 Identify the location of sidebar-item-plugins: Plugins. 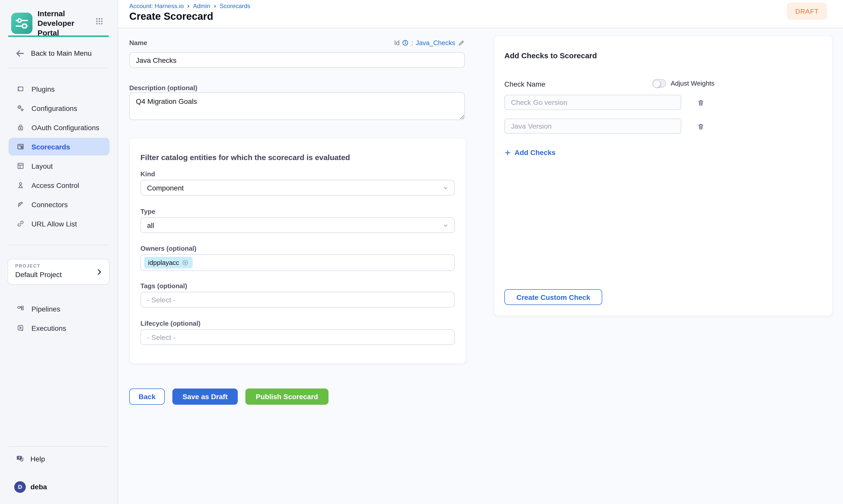
(59, 89).